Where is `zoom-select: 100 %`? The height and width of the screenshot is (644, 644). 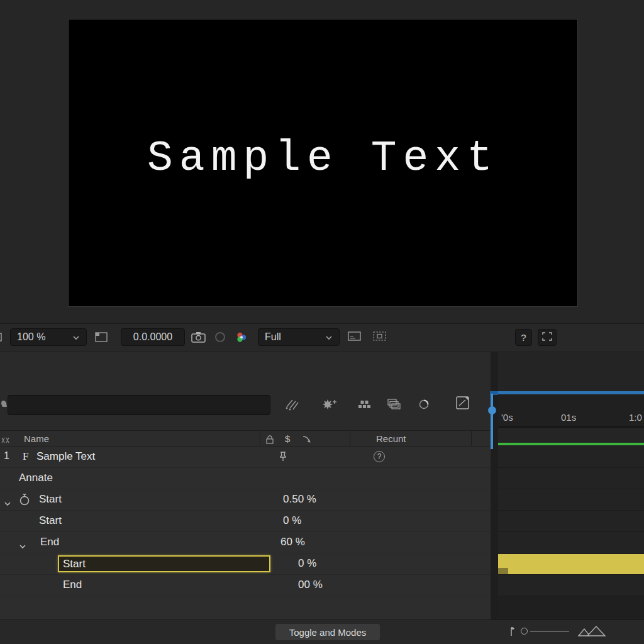
zoom-select: 100 % is located at coordinates (48, 337).